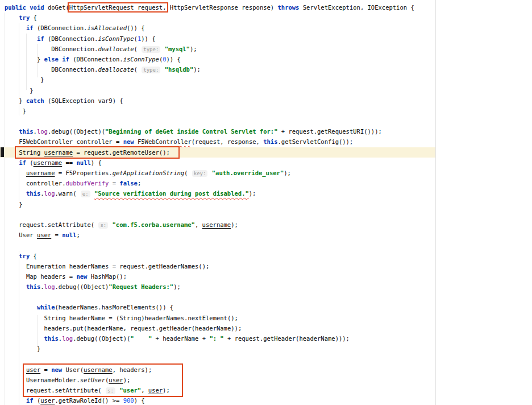 The height and width of the screenshot is (405, 532). What do you see at coordinates (191, 131) in the screenshot?
I see `code-token: "Beginning of deGet inside Control Servl…` at bounding box center [191, 131].